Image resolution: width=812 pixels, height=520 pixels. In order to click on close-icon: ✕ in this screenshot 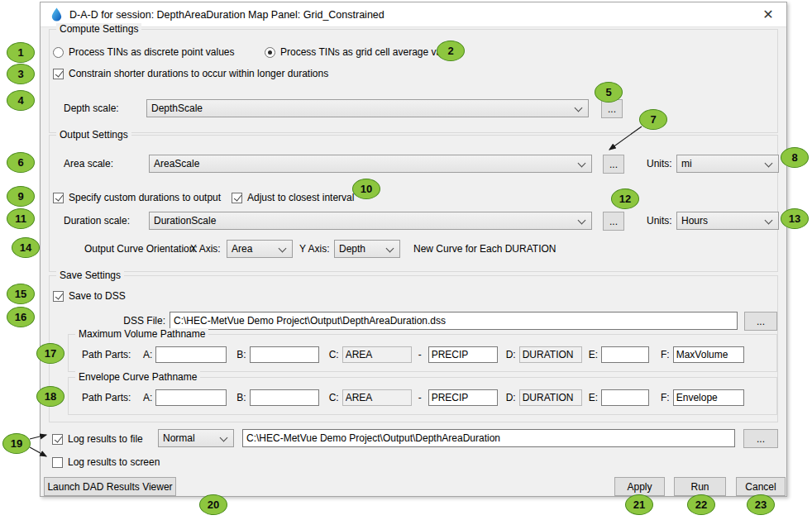, I will do `click(768, 15)`.